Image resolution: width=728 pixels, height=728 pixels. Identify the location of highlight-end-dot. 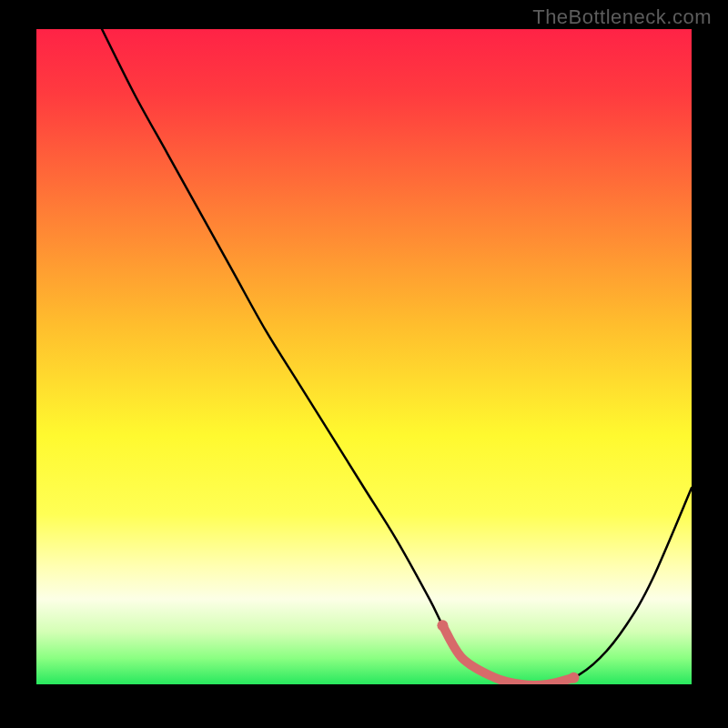
(573, 678).